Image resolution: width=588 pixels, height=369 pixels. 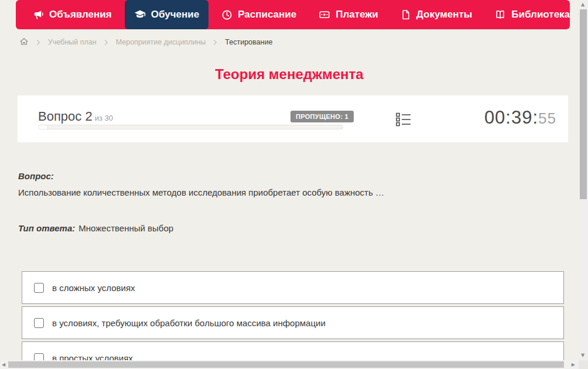 I want to click on scrollbar-corner, so click(x=583, y=364).